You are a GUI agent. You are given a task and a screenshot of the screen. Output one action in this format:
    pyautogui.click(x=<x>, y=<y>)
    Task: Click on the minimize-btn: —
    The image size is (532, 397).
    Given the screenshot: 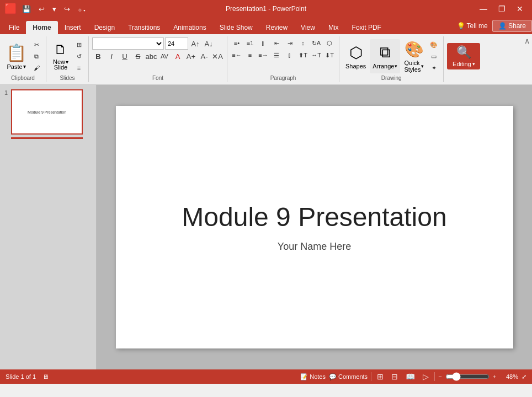 What is the action you would take?
    pyautogui.click(x=483, y=9)
    